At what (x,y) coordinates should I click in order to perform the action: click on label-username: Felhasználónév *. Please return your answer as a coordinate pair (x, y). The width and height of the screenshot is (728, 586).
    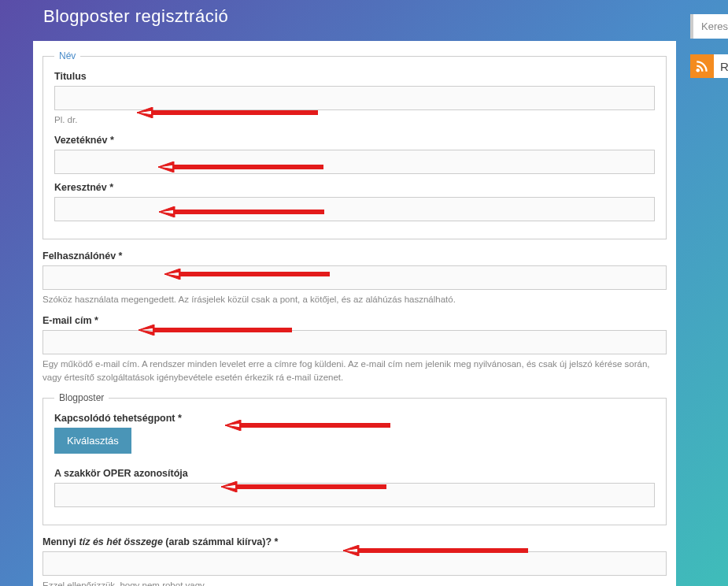
    Looking at the image, I should click on (354, 256).